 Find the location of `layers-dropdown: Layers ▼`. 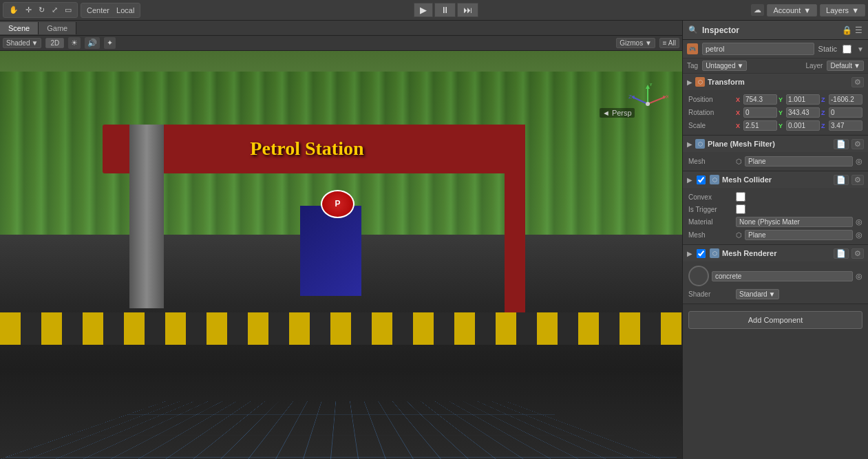

layers-dropdown: Layers ▼ is located at coordinates (843, 10).